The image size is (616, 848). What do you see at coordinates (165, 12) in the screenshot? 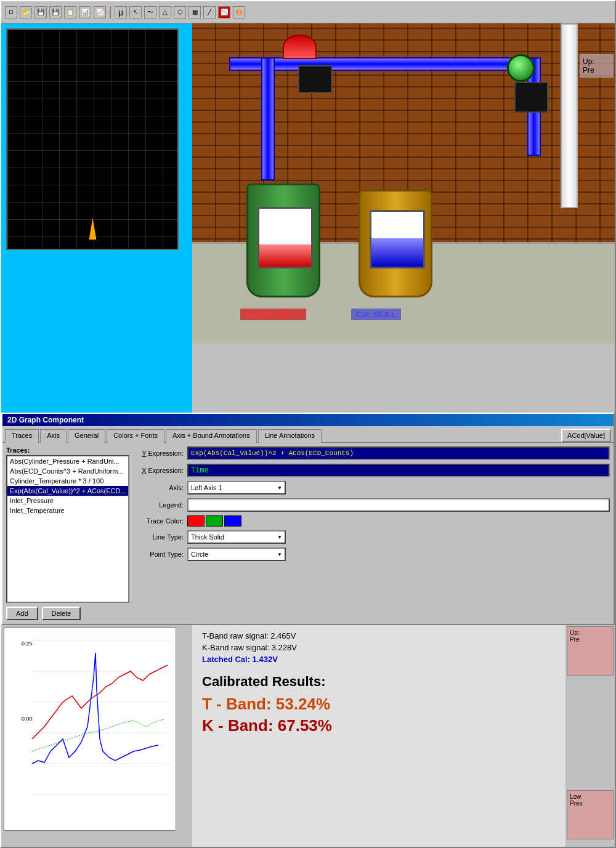
I see `edit1-icon: △` at bounding box center [165, 12].